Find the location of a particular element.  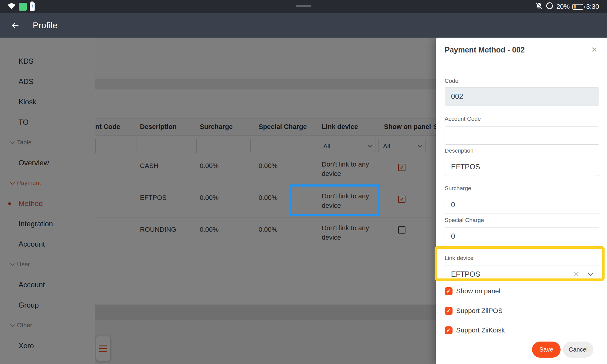

app-indicator-icon is located at coordinates (23, 7).